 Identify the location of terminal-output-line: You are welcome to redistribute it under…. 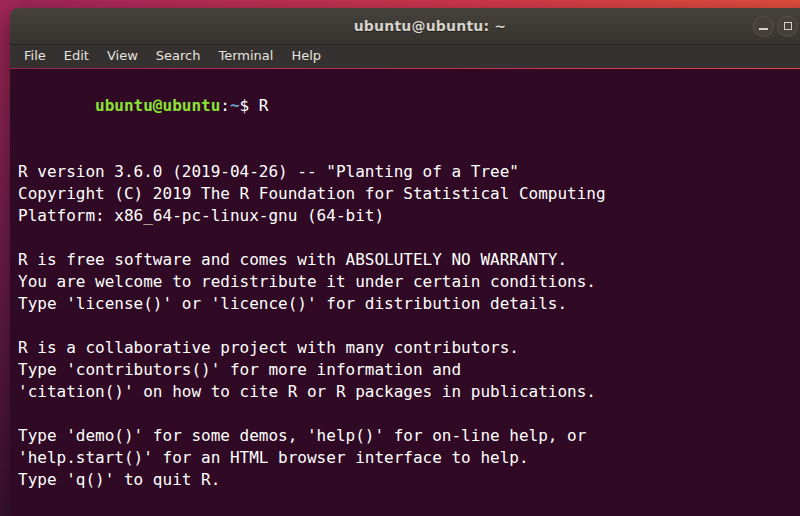
(409, 282).